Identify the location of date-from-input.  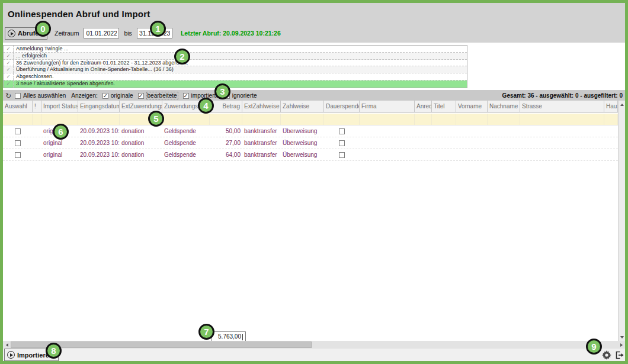
(101, 33).